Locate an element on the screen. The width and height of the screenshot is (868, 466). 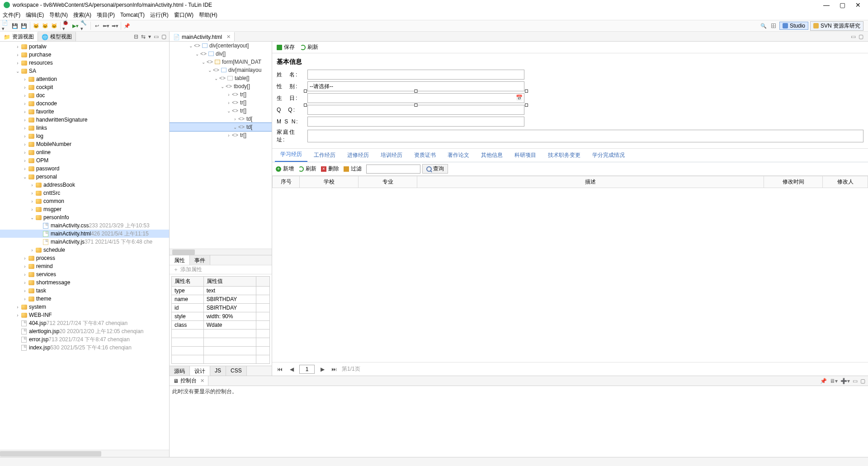
tree-node: ›purchase is located at coordinates (85, 55).